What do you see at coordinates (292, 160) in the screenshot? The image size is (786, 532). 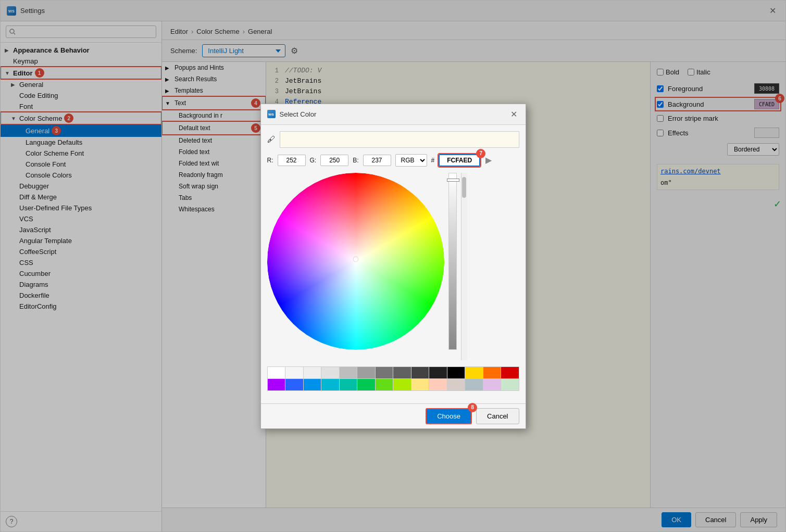 I see `r-input` at bounding box center [292, 160].